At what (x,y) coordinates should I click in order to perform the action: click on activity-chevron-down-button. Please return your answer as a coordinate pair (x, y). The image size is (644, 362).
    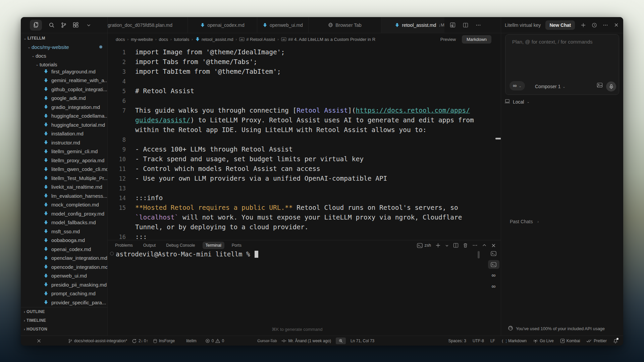
    Looking at the image, I should click on (89, 25).